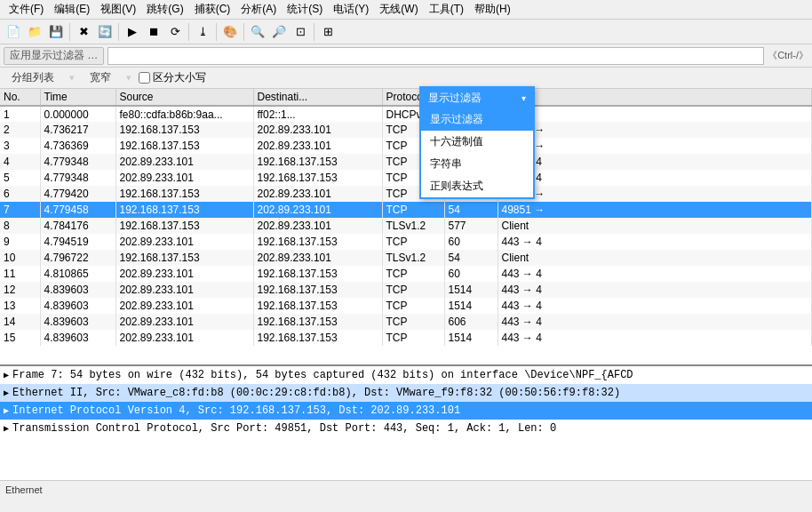 The image size is (812, 512). I want to click on zoom-in-btn: 🔍, so click(258, 32).